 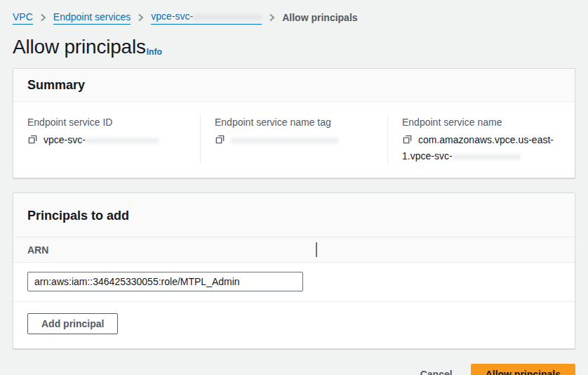 I want to click on field-value: com.amazonaws.vpce.us-east-1.vpce-svc-xx…, so click(x=481, y=148).